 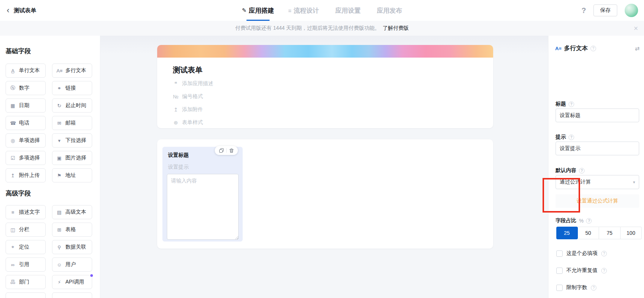 I want to click on field-toolbar, so click(x=226, y=150).